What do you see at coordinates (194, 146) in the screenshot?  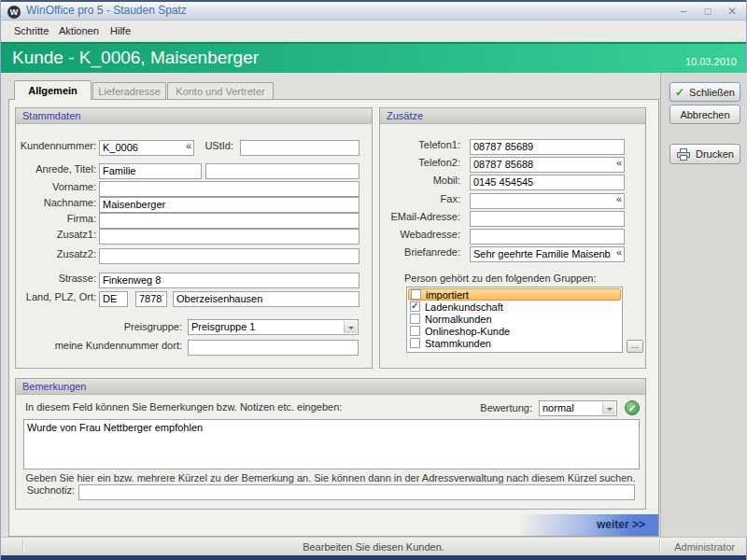 I see `row-kundennummer: Kundennummer: « UStId:` at bounding box center [194, 146].